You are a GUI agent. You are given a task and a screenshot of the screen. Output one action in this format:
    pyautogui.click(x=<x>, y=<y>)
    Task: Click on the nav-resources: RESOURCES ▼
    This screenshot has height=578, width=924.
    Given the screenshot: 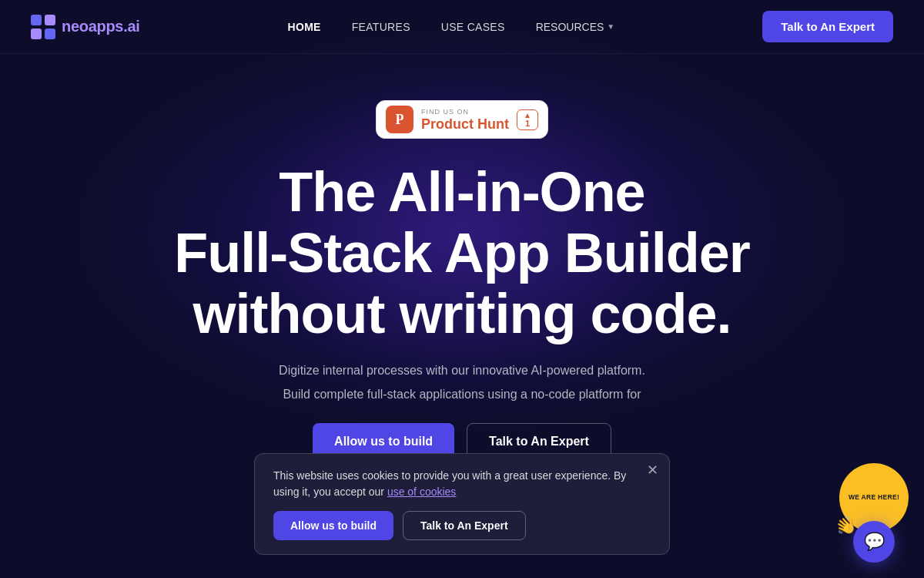 What is the action you would take?
    pyautogui.click(x=576, y=27)
    